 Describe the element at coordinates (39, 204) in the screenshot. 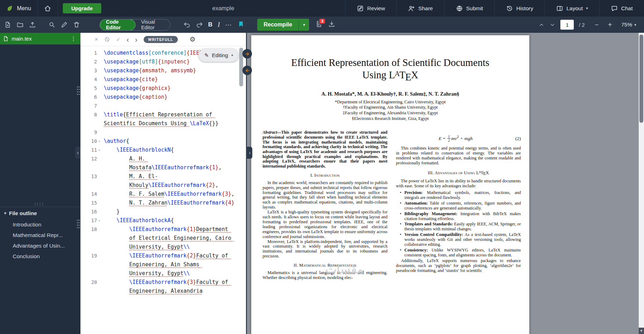

I see `outline-resize-handle` at that location.